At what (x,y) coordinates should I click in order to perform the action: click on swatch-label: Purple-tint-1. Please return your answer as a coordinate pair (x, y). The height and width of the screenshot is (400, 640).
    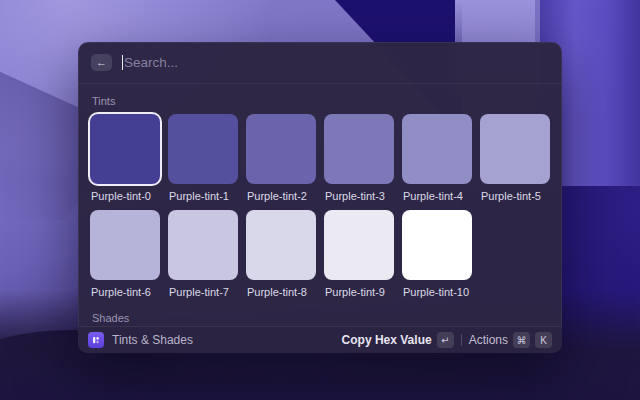
    Looking at the image, I should click on (204, 196).